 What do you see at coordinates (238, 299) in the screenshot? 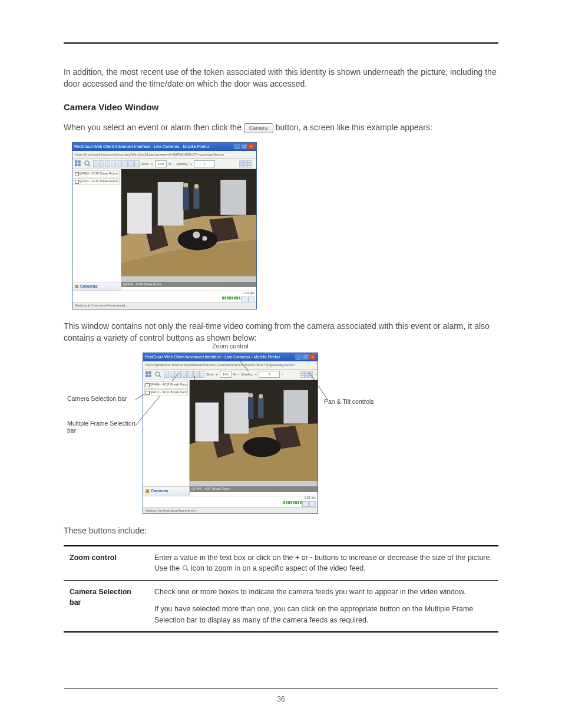
I see `progress-chips` at bounding box center [238, 299].